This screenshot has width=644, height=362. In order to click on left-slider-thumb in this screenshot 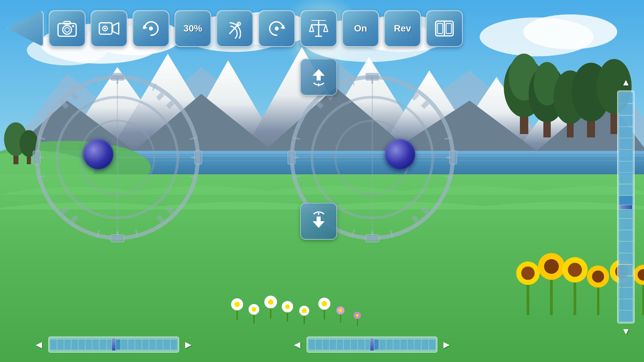, I will do `click(113, 345)`.